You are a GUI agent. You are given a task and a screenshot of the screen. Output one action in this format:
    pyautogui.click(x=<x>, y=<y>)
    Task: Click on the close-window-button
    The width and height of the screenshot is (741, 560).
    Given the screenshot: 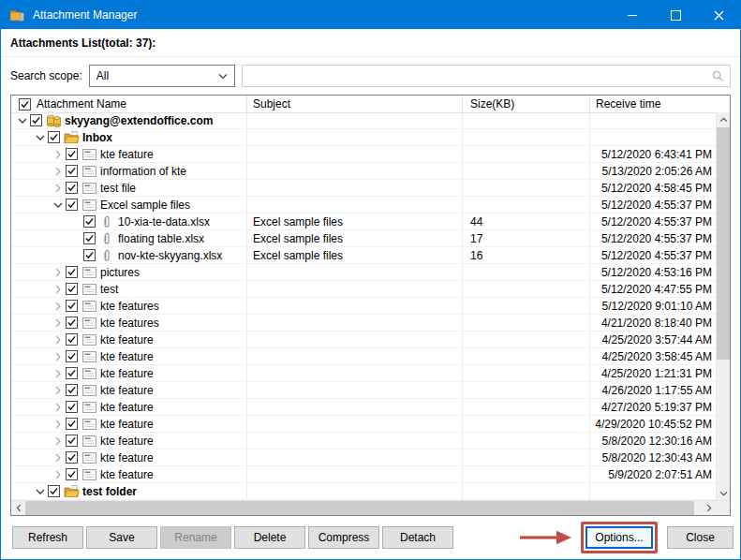 What is the action you would take?
    pyautogui.click(x=719, y=15)
    